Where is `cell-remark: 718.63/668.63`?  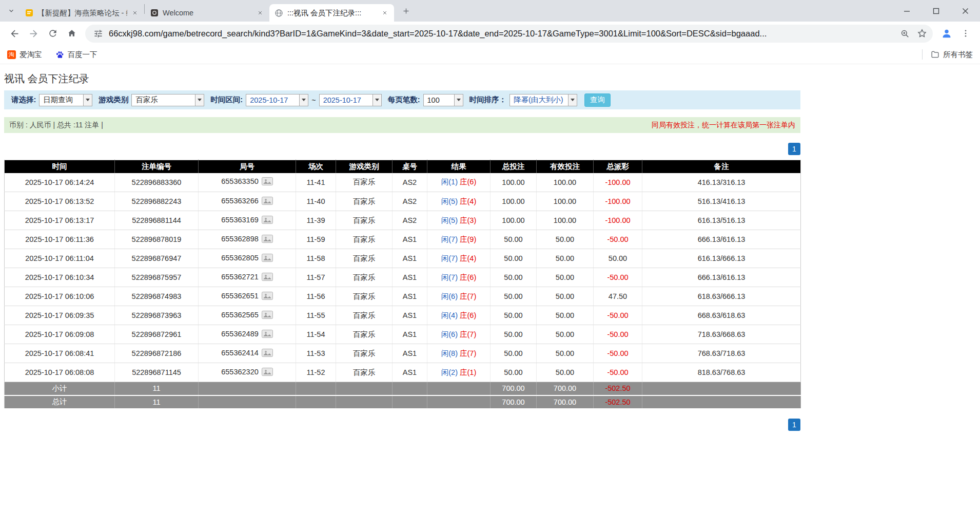 cell-remark: 718.63/668.63 is located at coordinates (721, 335).